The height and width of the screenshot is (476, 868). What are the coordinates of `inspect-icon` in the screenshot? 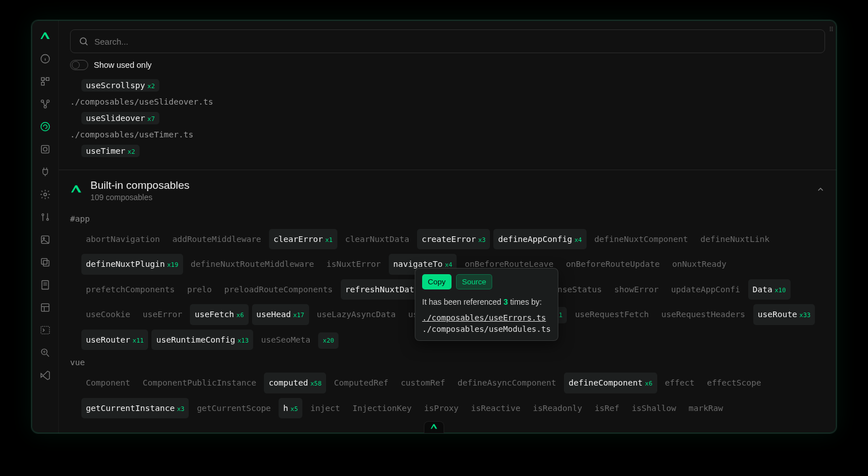 It's located at (45, 353).